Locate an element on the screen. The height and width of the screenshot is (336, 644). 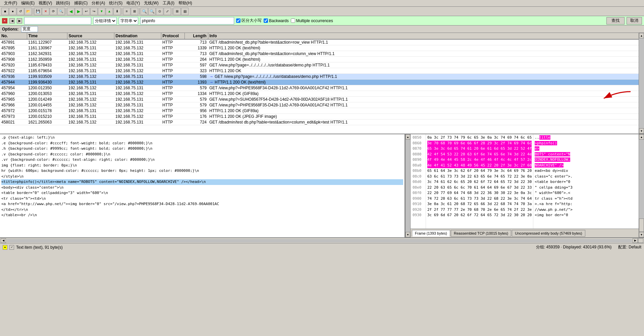
table-row: 457965 1200.014249 192.168.75.132 192.16… is located at coordinates (319, 99).